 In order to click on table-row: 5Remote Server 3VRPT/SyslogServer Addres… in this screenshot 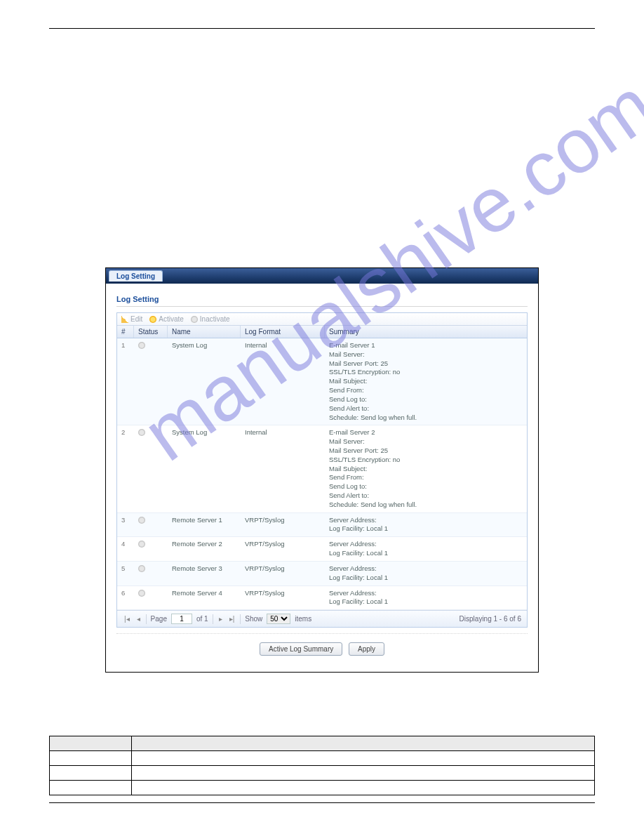, I will do `click(322, 574)`.